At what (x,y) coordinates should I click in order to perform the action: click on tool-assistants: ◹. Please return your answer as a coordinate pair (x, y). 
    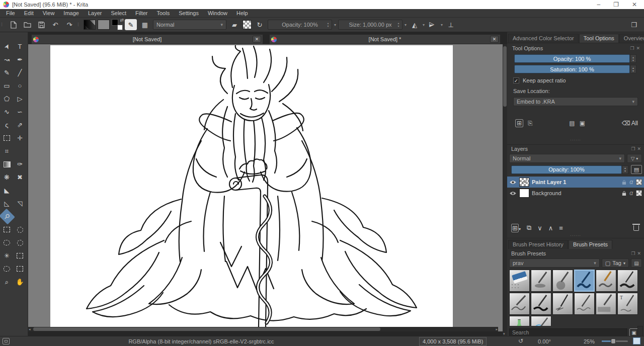
    Looking at the image, I should click on (20, 203).